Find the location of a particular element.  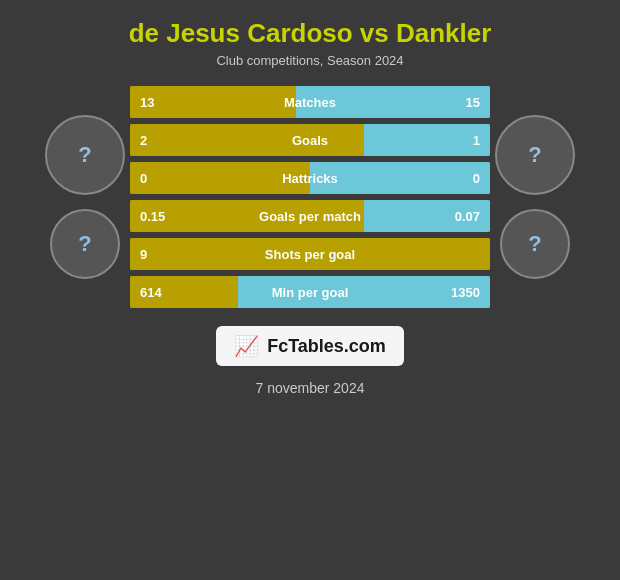

stat-row: 614Min per goal1350 is located at coordinates (310, 292).